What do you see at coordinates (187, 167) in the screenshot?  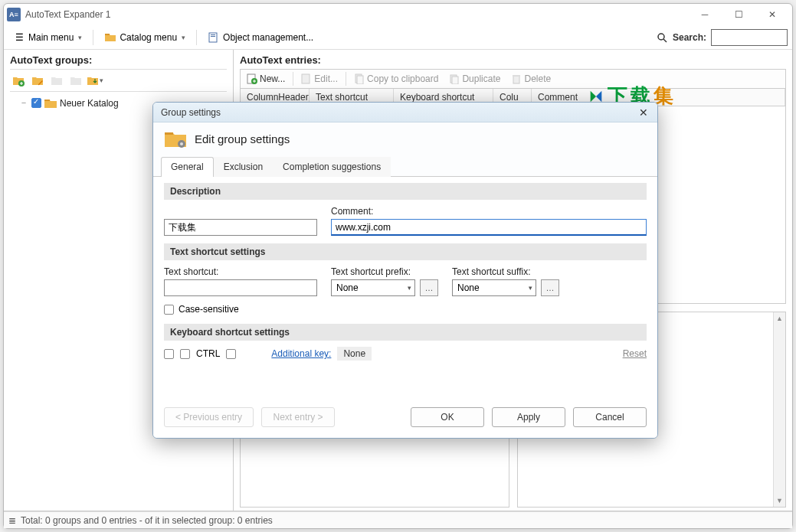 I see `tab-general: General` at bounding box center [187, 167].